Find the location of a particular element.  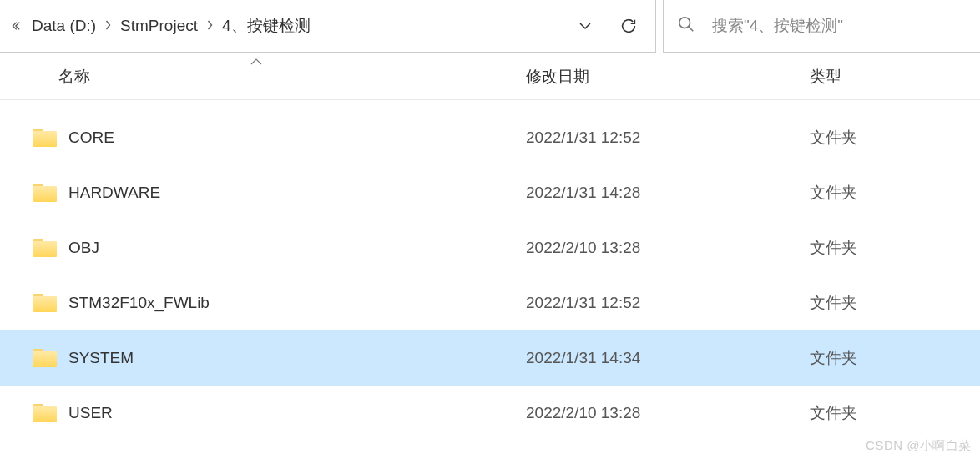

watermark: CSDN @小啊白菜 is located at coordinates (918, 446).